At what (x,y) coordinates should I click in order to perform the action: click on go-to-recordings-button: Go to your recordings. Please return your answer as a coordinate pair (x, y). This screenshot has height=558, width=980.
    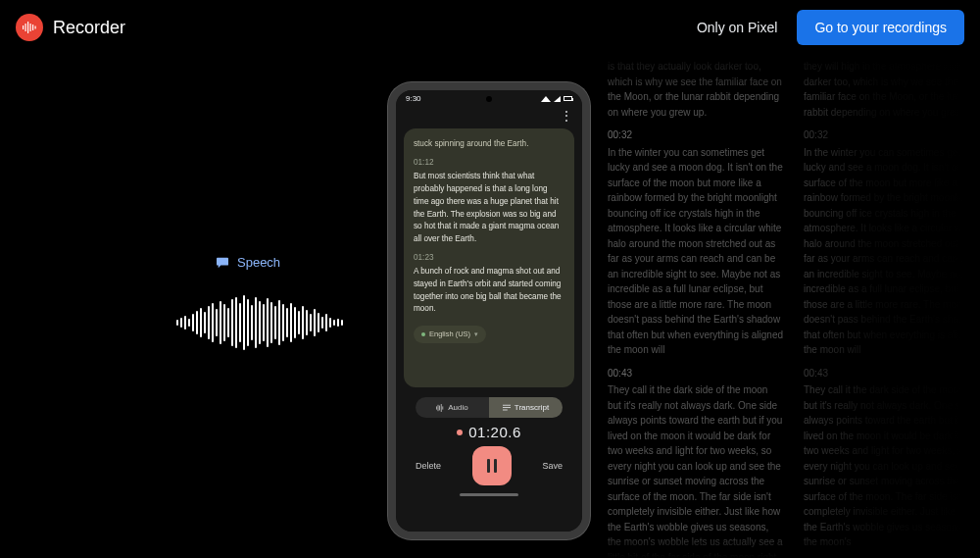
    Looking at the image, I should click on (880, 27).